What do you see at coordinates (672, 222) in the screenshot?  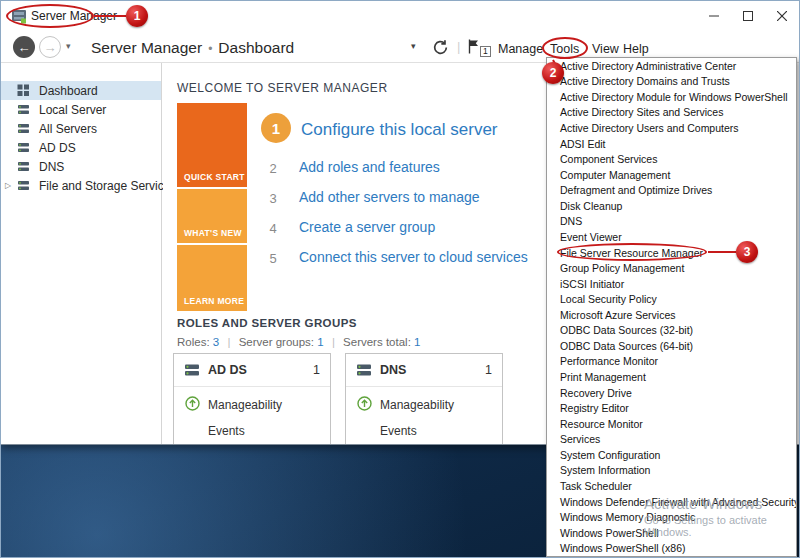 I see `tools-menu-item: DNS` at bounding box center [672, 222].